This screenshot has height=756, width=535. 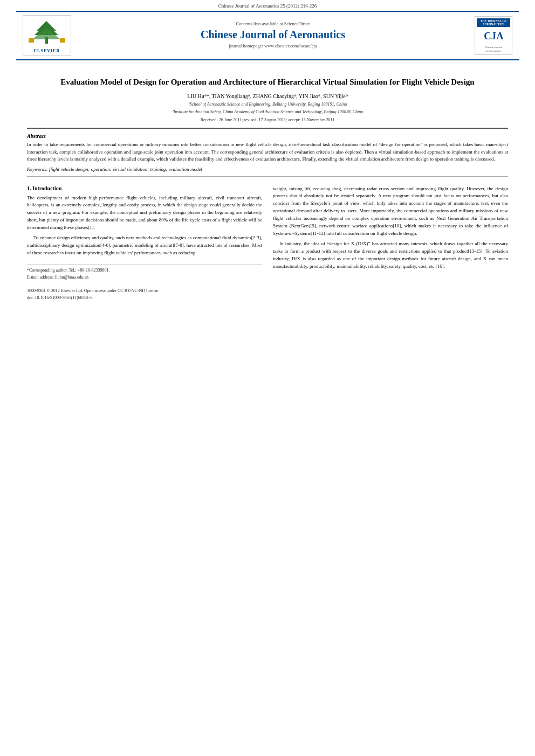 What do you see at coordinates (268, 244) in the screenshot?
I see `two-column-body: 1. Introduction The development of moder…` at bounding box center [268, 244].